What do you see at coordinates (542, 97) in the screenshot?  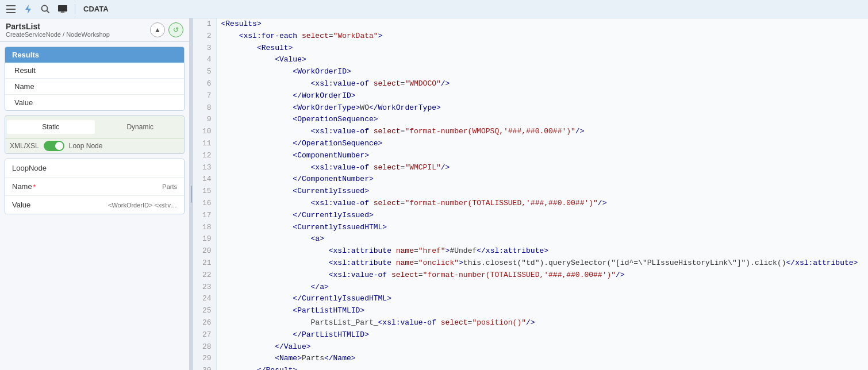 I see `line-content: </WorkOrderID>` at bounding box center [542, 97].